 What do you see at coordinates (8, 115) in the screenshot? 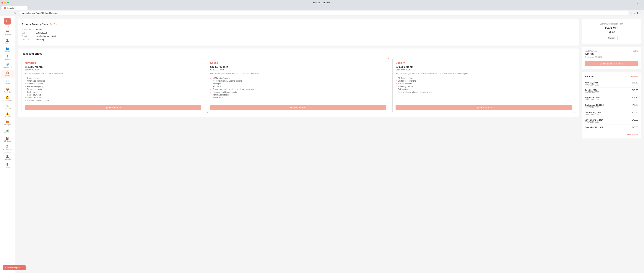
I see `sidebar-item-discounts: 💰 Discounts` at bounding box center [8, 115].